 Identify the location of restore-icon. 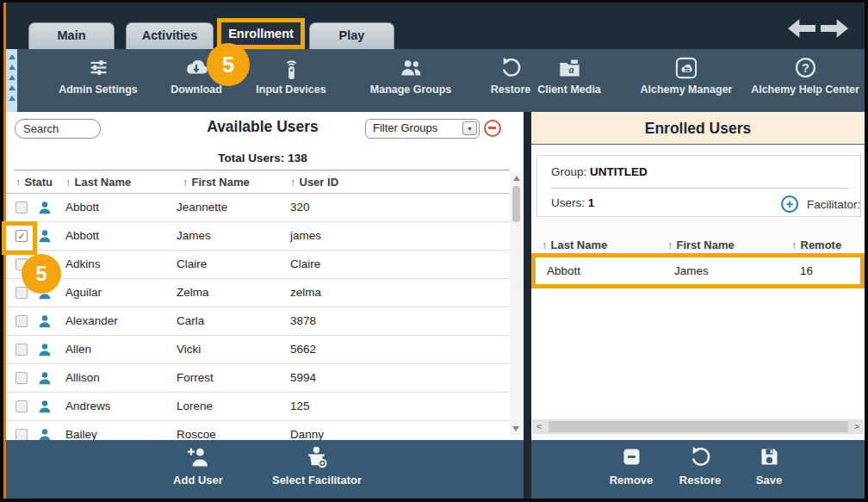
(700, 458).